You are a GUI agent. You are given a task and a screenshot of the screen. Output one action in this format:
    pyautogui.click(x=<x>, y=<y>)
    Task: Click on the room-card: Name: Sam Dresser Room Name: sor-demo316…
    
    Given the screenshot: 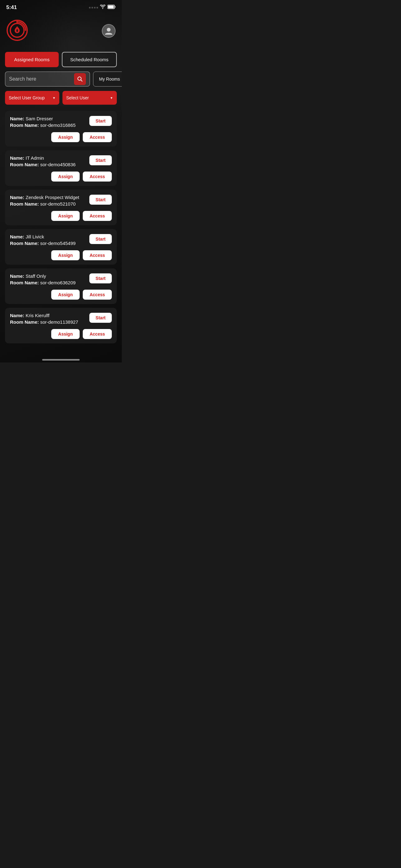 What is the action you would take?
    pyautogui.click(x=61, y=129)
    